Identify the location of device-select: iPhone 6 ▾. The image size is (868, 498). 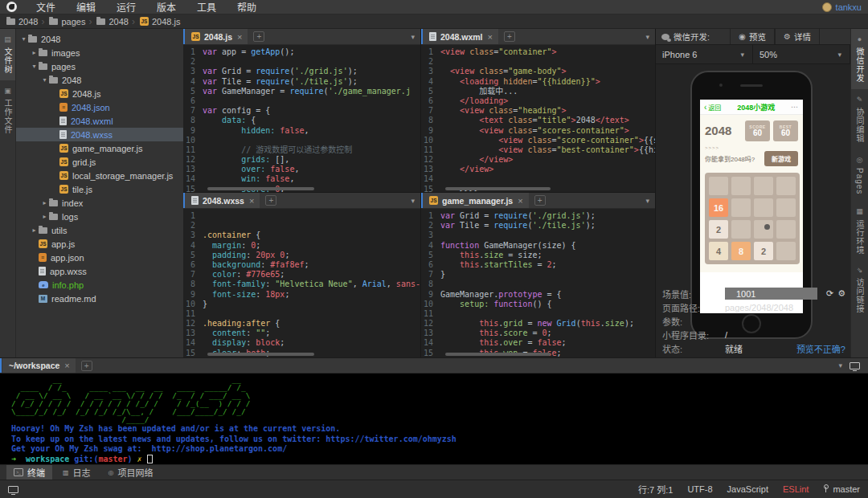
(704, 55).